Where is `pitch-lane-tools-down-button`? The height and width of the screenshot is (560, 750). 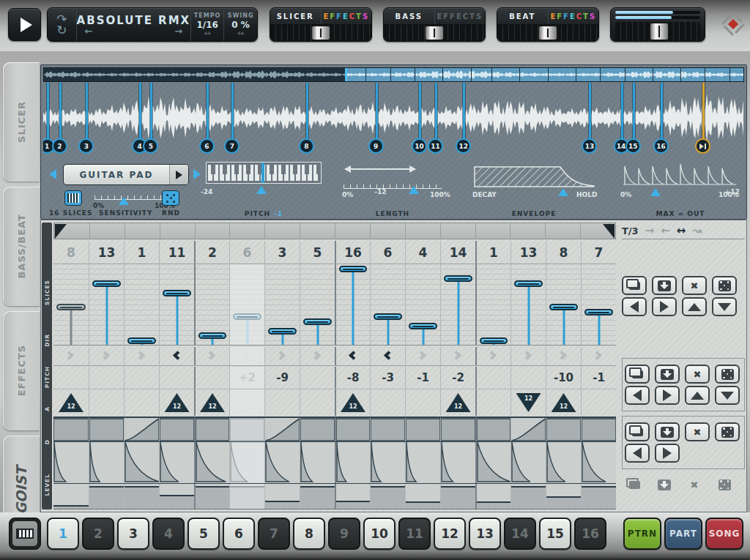 pitch-lane-tools-down-button is located at coordinates (727, 395).